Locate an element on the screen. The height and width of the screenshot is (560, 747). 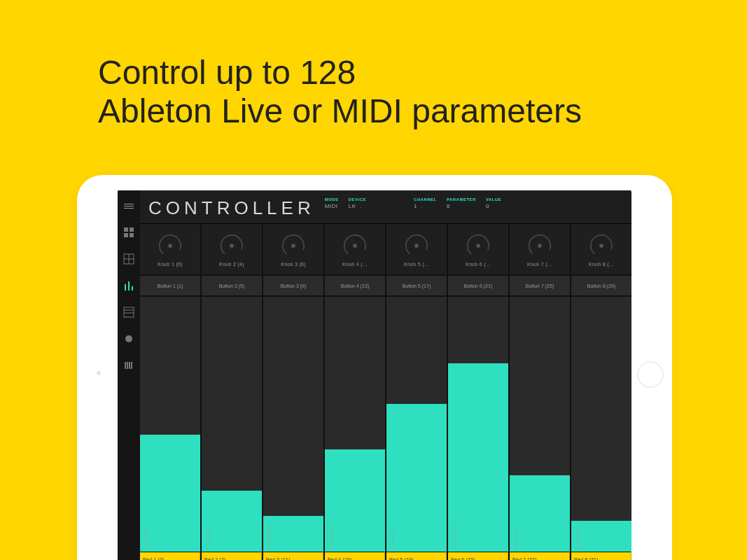
knob-cell: Knob 3 (8) is located at coordinates (293, 250).